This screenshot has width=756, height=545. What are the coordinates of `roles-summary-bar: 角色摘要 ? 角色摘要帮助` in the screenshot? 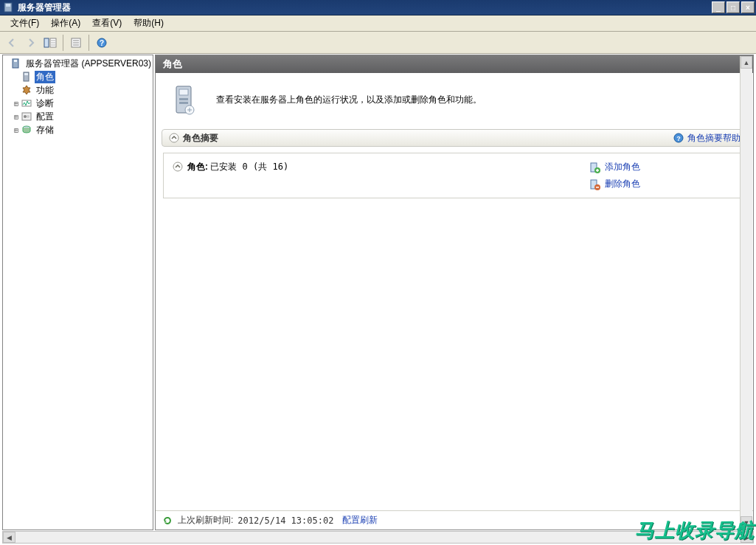 It's located at (454, 138).